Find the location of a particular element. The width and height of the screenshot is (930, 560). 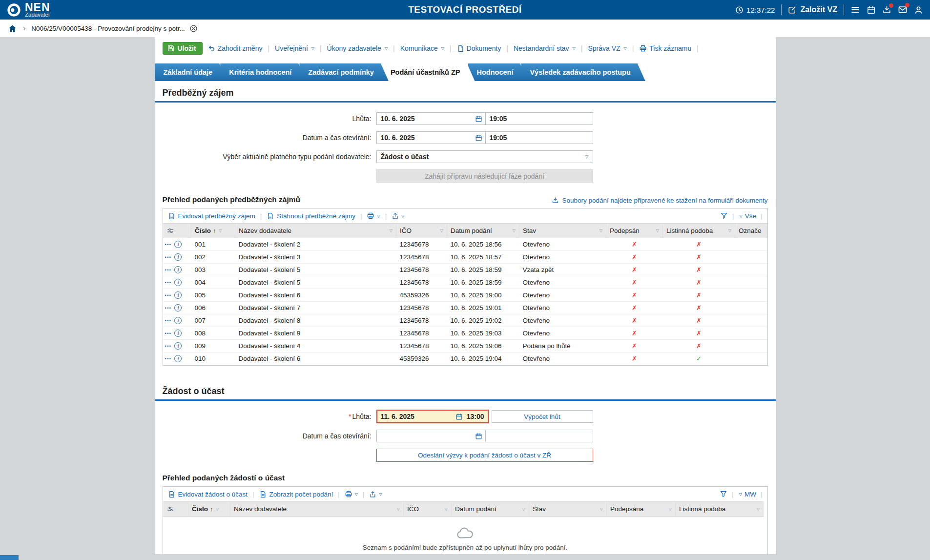

oteviranu2-date-input is located at coordinates (431, 436).